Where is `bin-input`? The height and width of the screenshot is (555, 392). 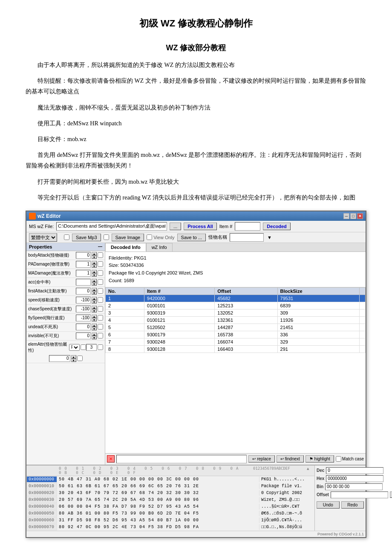
bin-input is located at coordinates (354, 487).